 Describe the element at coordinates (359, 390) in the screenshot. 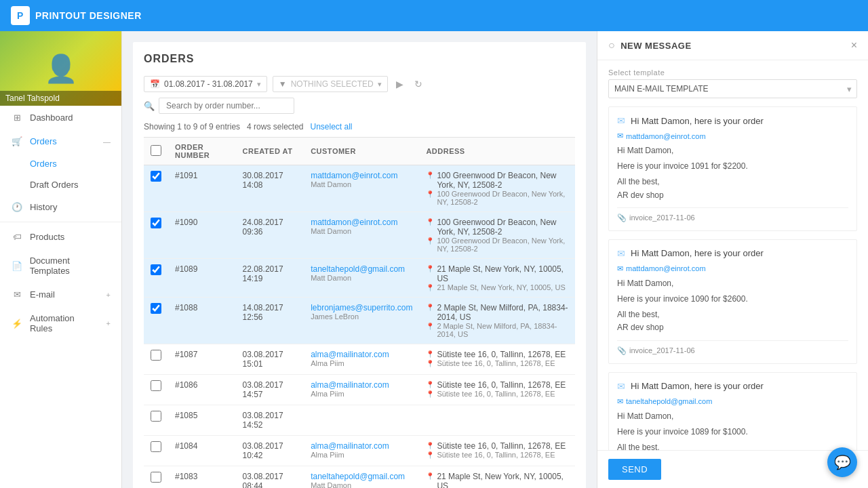

I see `table-row: #1086 03.08.2017 14:57 alma@mailinator.c…` at that location.